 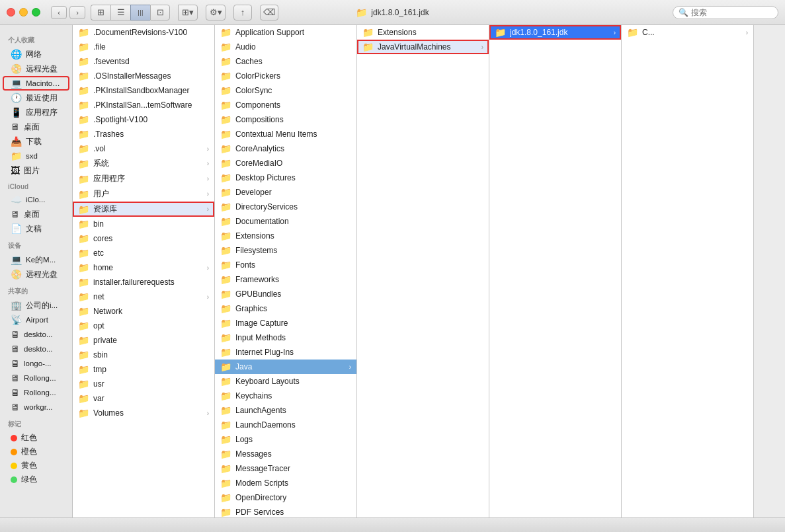 What do you see at coordinates (731, 13) in the screenshot?
I see `search-input` at bounding box center [731, 13].